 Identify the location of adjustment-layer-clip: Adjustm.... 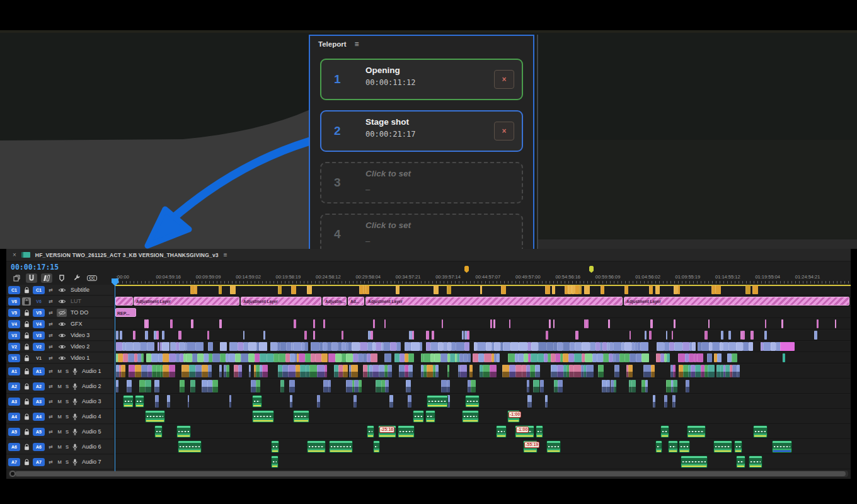
(335, 301).